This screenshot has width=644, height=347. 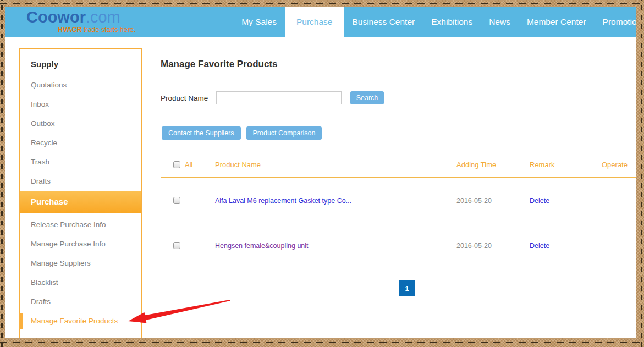 I want to click on sidebar-section-purchase: Purchase, so click(x=80, y=202).